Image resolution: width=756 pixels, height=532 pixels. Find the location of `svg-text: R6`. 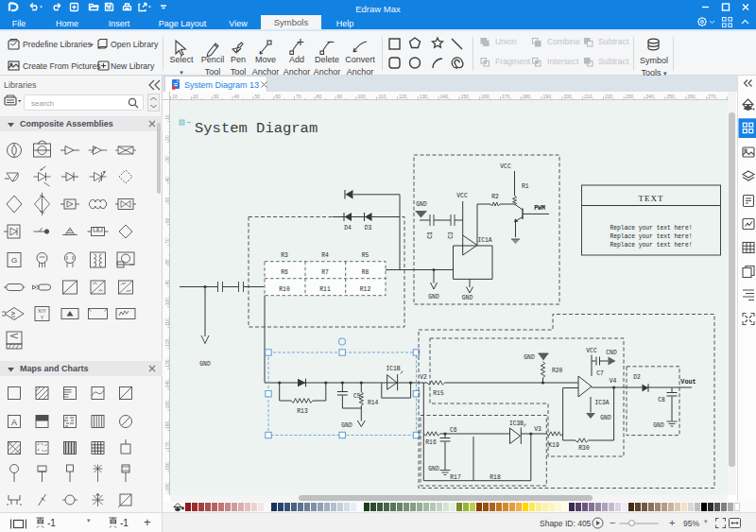

svg-text: R6 is located at coordinates (284, 272).